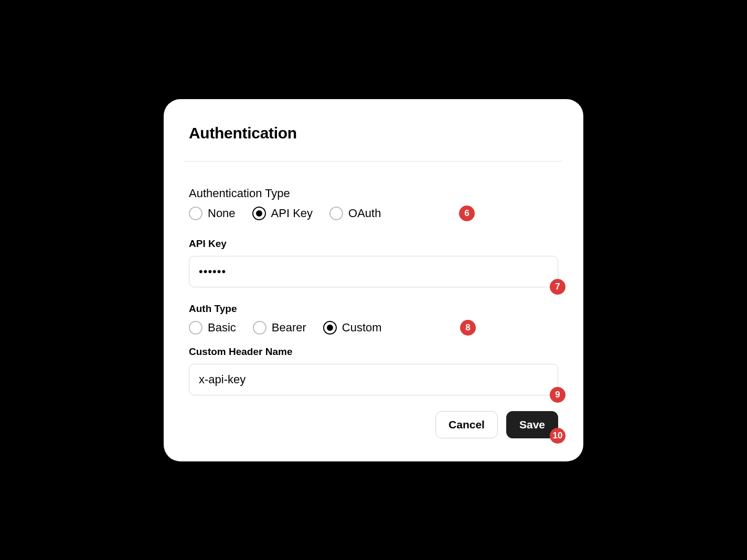 This screenshot has height=560, width=747. I want to click on api-key-input, so click(374, 272).